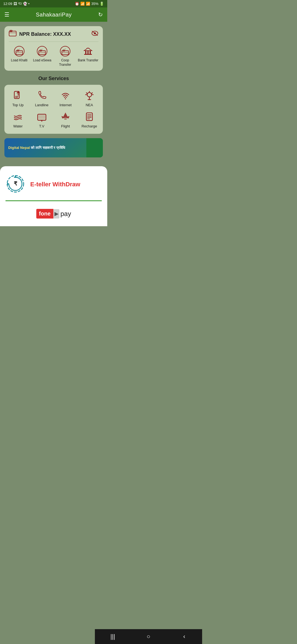 The image size is (297, 644). I want to click on refresh-icon: ↻, so click(101, 15).